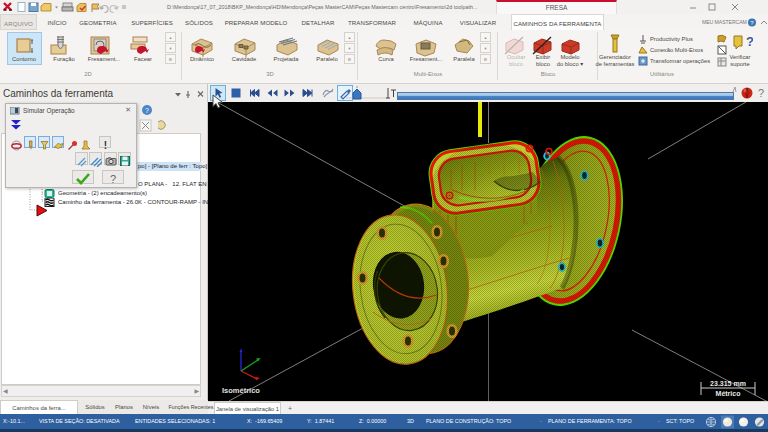  What do you see at coordinates (728, 394) in the screenshot?
I see `svg-text: Métrico` at bounding box center [728, 394].